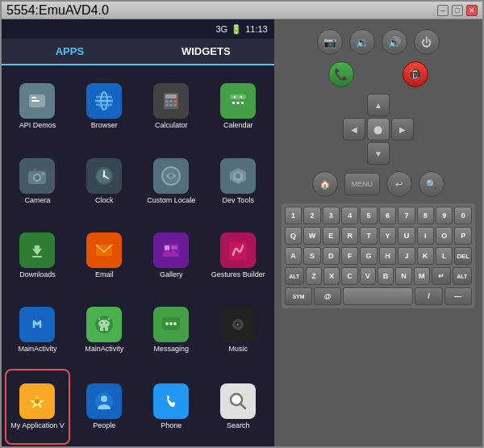  Describe the element at coordinates (239, 330) in the screenshot. I see `app-item-music: Music` at that location.